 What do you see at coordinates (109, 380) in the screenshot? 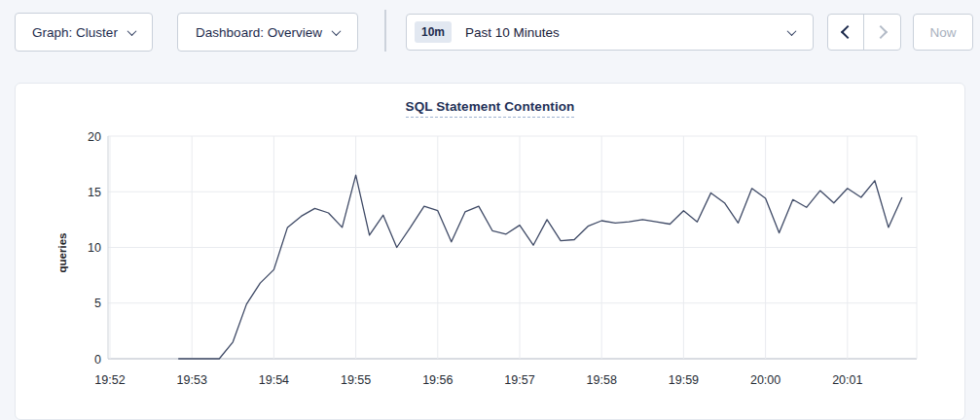
I see `x-tick-label: 19:52` at bounding box center [109, 380].